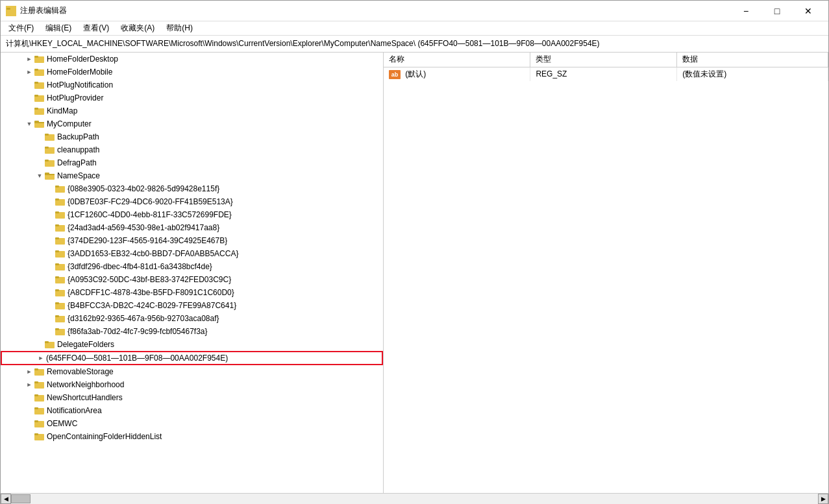  Describe the element at coordinates (192, 59) in the screenshot. I see `tree-item-homefolder-desktop: ► HomeFolderDesktop` at that location.